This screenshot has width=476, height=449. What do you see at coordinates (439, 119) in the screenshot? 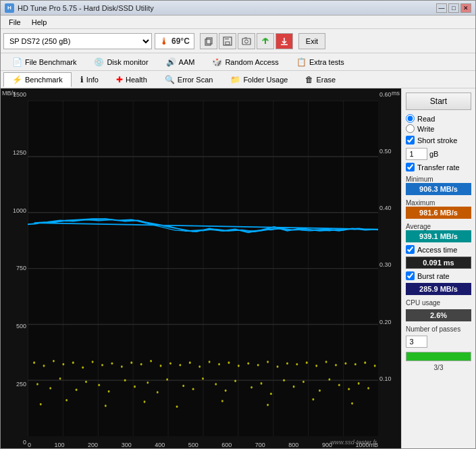
I see `read-radio-label: Read` at bounding box center [439, 119].